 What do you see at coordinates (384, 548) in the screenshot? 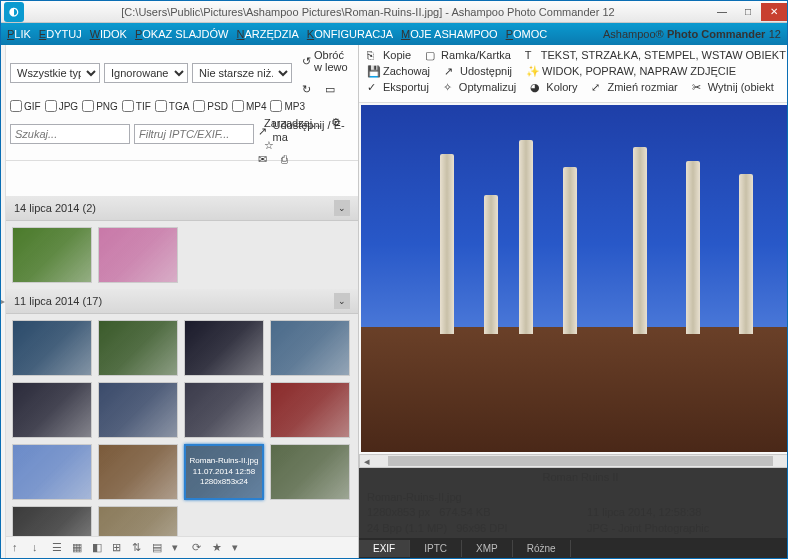
I see `tab-exif: EXIF` at bounding box center [384, 548].